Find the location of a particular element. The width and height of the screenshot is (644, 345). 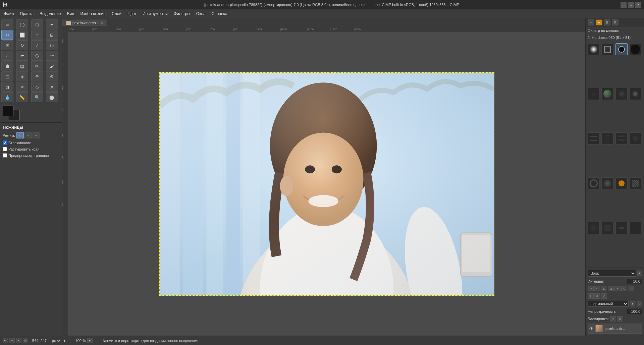

minimize-button: – is located at coordinates (624, 5).